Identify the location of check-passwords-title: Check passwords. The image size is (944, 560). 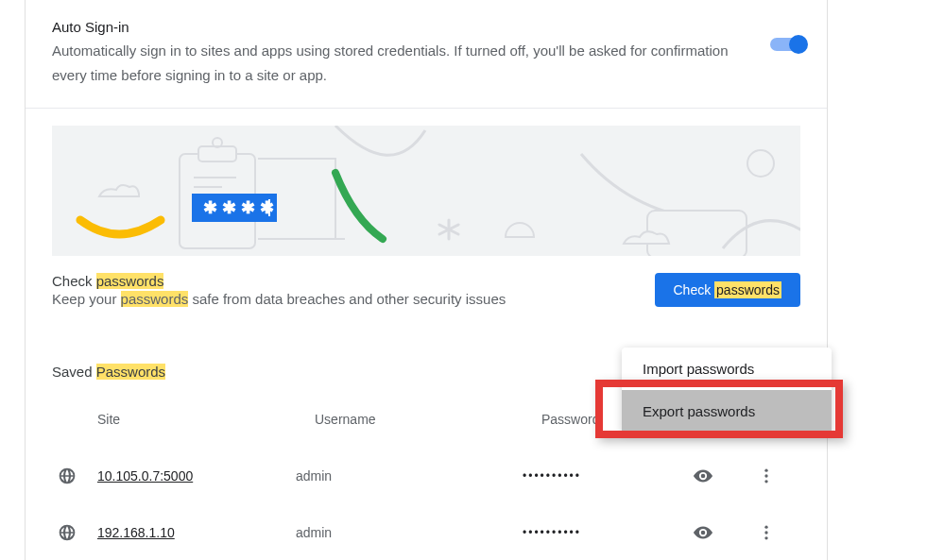
(353, 281).